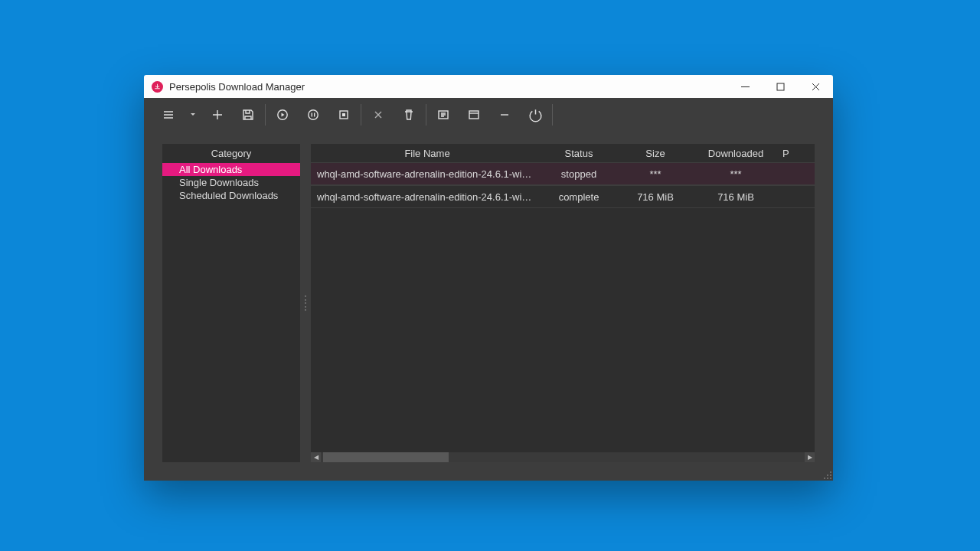 Image resolution: width=980 pixels, height=551 pixels. Describe the element at coordinates (736, 153) in the screenshot. I see `col-downloaded: Downloaded` at that location.